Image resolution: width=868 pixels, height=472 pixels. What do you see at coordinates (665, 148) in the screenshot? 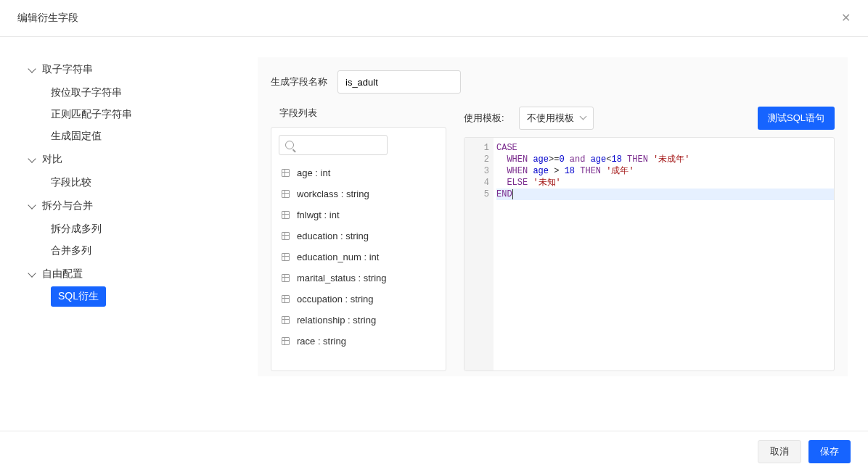
I see `code-line: CASE` at bounding box center [665, 148].